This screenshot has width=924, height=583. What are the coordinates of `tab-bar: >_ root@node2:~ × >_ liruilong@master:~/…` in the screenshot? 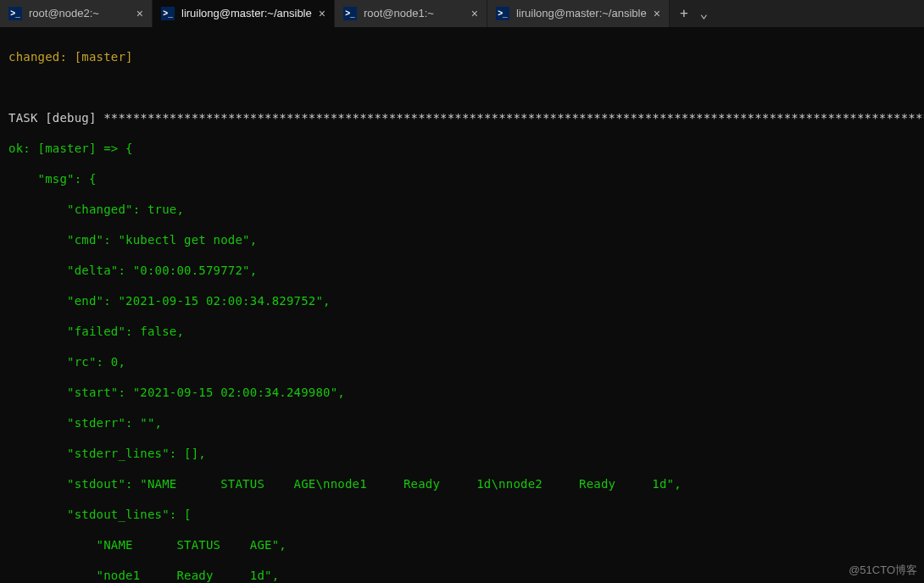 It's located at (462, 14).